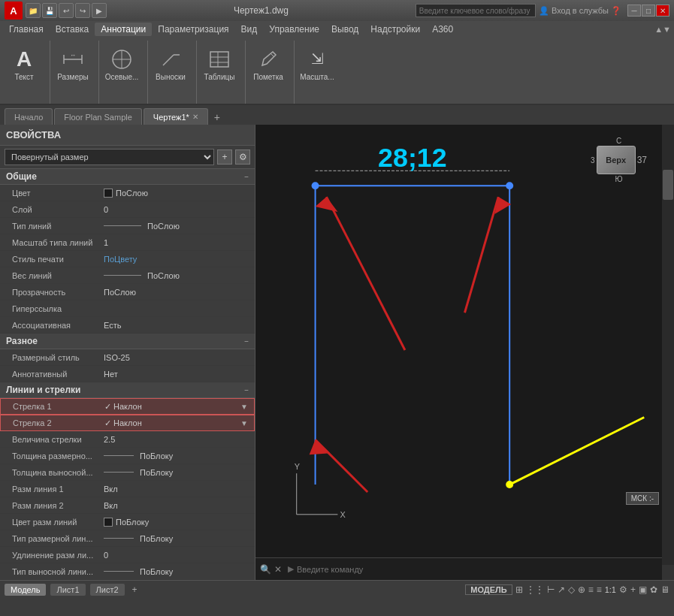 The image size is (674, 616). What do you see at coordinates (24, 63) in the screenshot?
I see `ribbon-btn-text: A Текст` at bounding box center [24, 63].